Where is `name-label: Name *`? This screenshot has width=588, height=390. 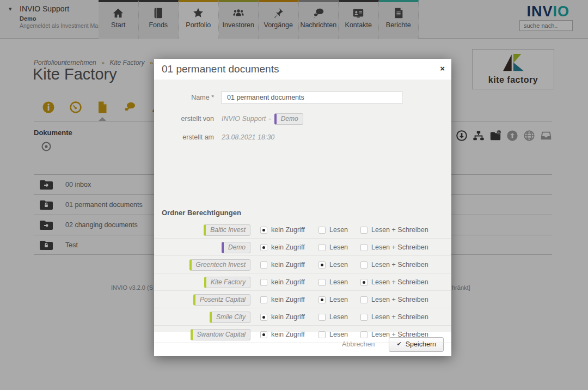
name-label: Name * is located at coordinates (184, 97).